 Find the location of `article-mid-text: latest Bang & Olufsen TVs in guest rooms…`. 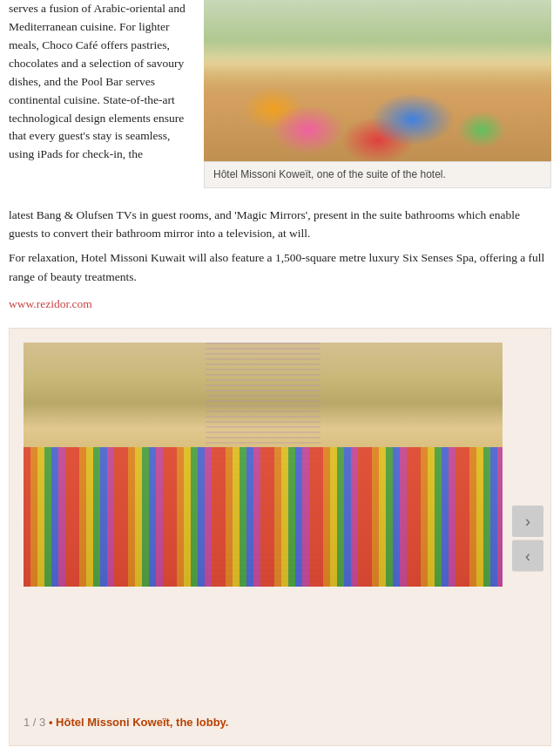

article-mid-text: latest Bang & Olufsen TVs in guest rooms… is located at coordinates (280, 244).